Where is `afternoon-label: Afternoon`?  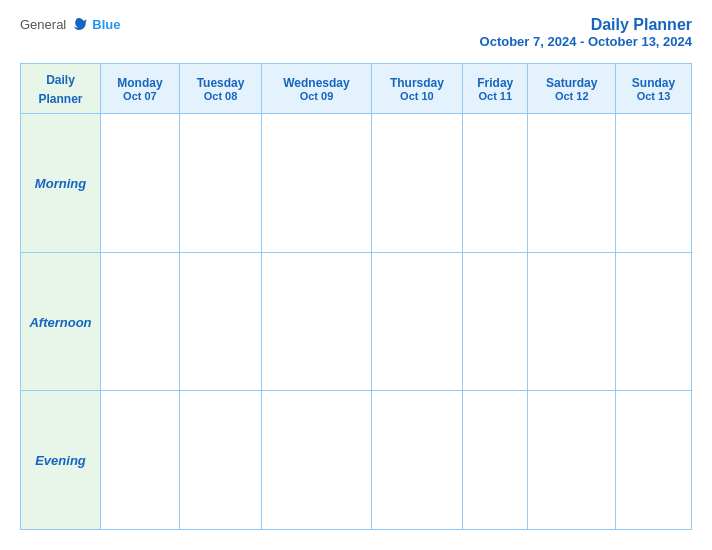
afternoon-label: Afternoon is located at coordinates (60, 322).